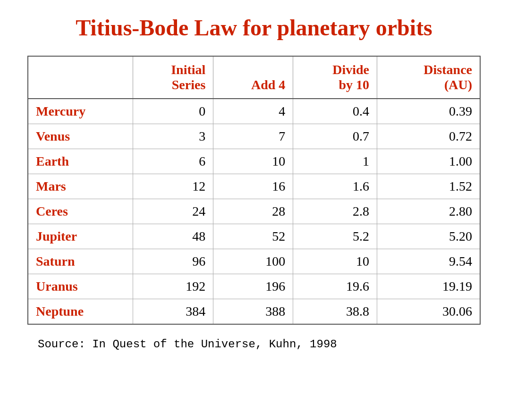  I want to click on cell-initial: 24, so click(173, 211).